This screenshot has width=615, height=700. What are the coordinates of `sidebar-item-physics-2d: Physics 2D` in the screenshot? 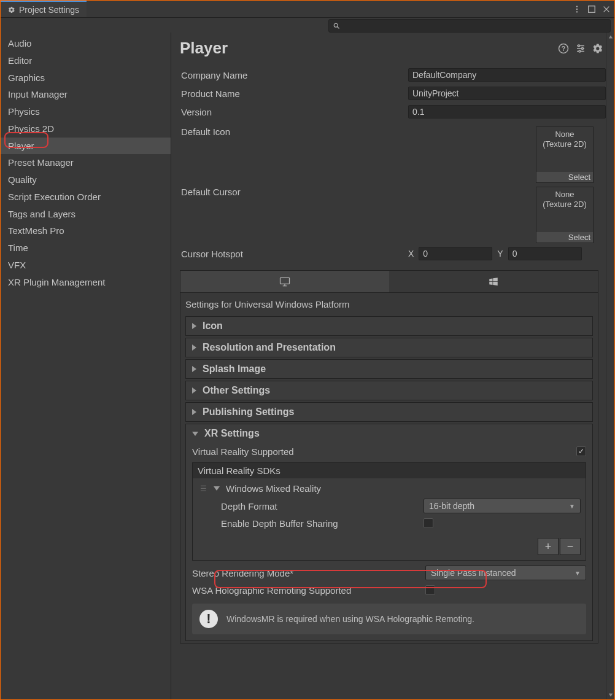 It's located at (86, 129).